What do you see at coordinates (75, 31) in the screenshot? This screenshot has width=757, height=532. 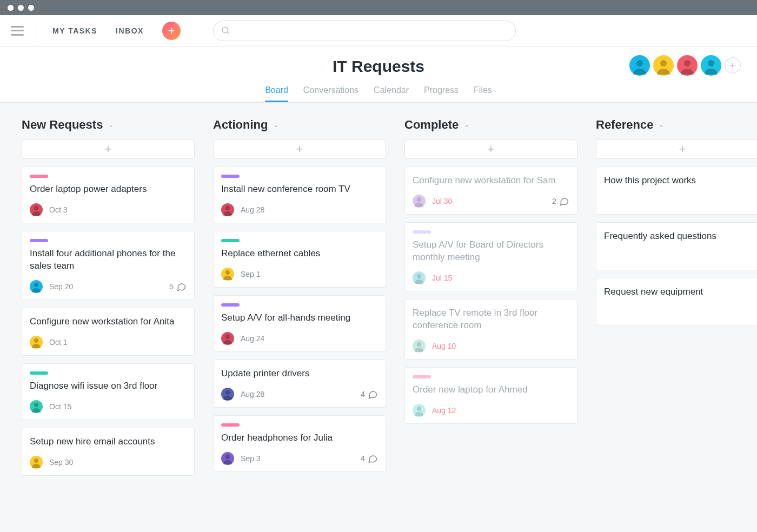 I see `nav-my-tasks: MY TASKS` at bounding box center [75, 31].